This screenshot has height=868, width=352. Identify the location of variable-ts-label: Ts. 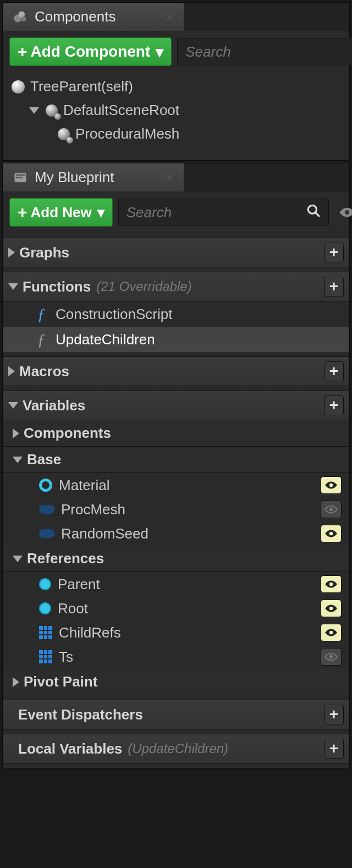
(66, 657).